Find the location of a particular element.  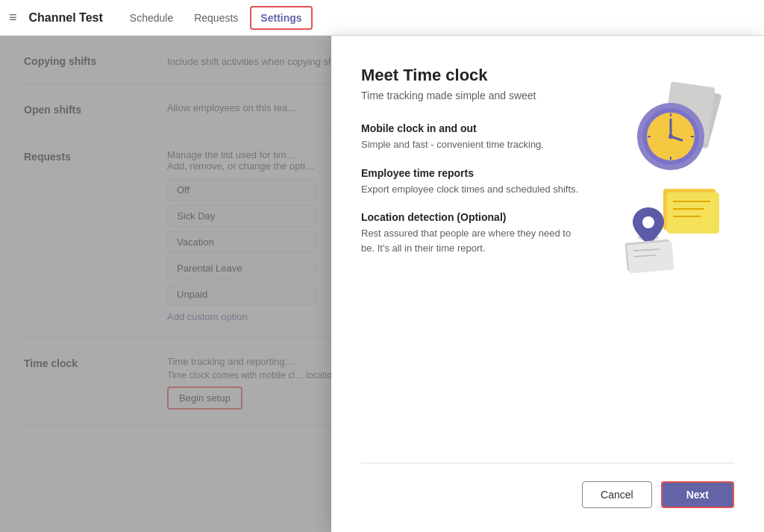

feature-employee-reports-desc: Export employee clock times and schedule… is located at coordinates (472, 190).